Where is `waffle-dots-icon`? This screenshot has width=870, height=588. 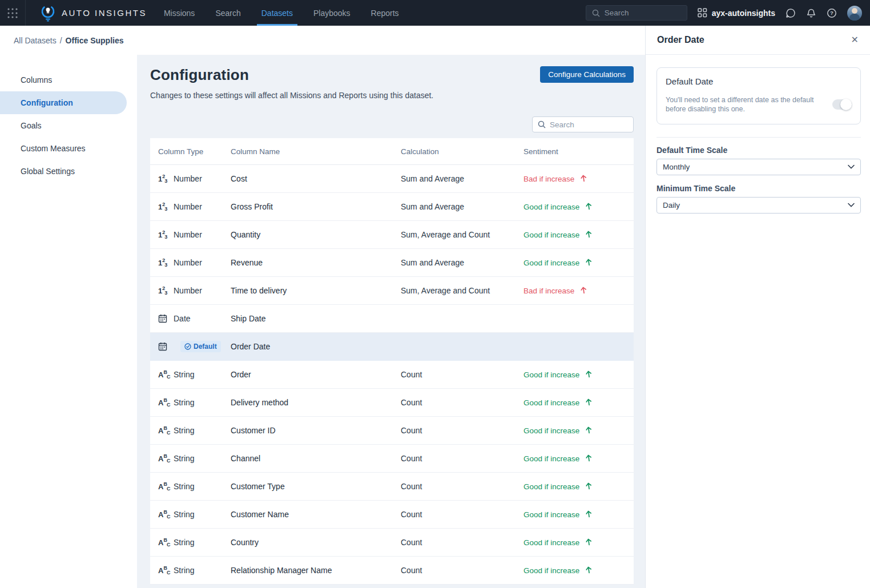 waffle-dots-icon is located at coordinates (13, 13).